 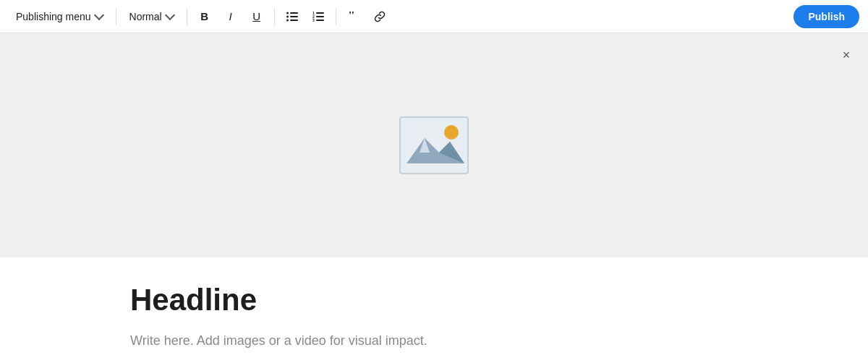 I want to click on headline: Headline, so click(x=434, y=300).